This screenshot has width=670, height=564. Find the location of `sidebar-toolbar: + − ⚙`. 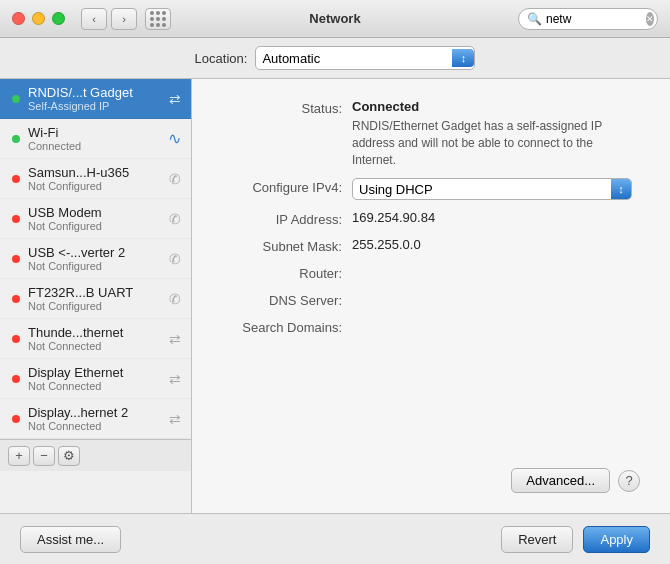

sidebar-toolbar: + − ⚙ is located at coordinates (96, 455).